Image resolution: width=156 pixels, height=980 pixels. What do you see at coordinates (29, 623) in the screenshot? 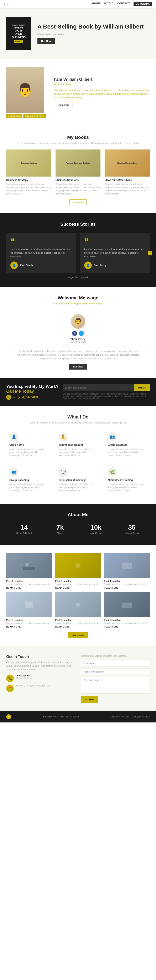
I see `blog-sub-3: Sample small text. Lorem ipsum dolor sit…` at bounding box center [29, 623].